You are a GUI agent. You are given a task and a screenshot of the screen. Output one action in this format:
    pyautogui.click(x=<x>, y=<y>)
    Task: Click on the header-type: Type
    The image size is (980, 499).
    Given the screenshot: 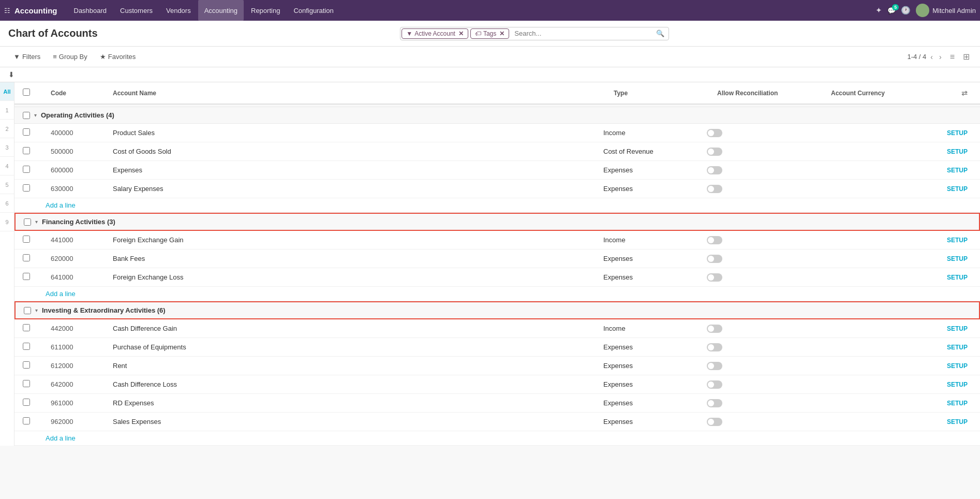 What is the action you would take?
    pyautogui.click(x=661, y=93)
    